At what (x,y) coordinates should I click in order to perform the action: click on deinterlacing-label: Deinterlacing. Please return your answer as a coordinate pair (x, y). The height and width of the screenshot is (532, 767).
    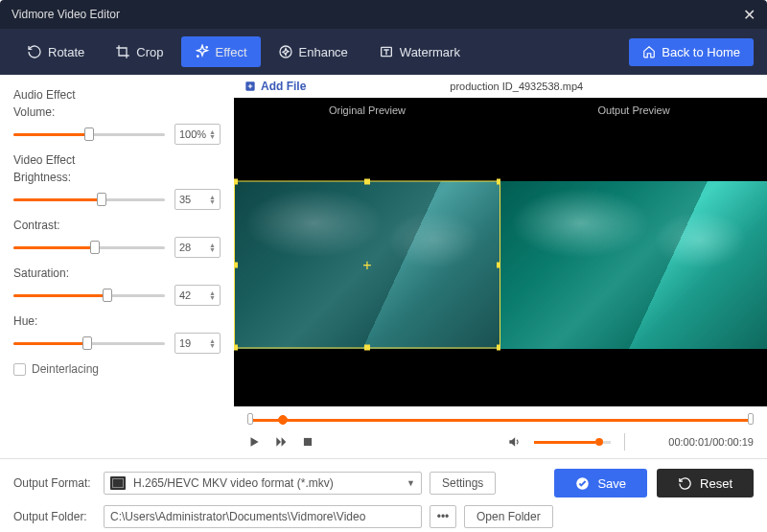
    Looking at the image, I should click on (65, 369).